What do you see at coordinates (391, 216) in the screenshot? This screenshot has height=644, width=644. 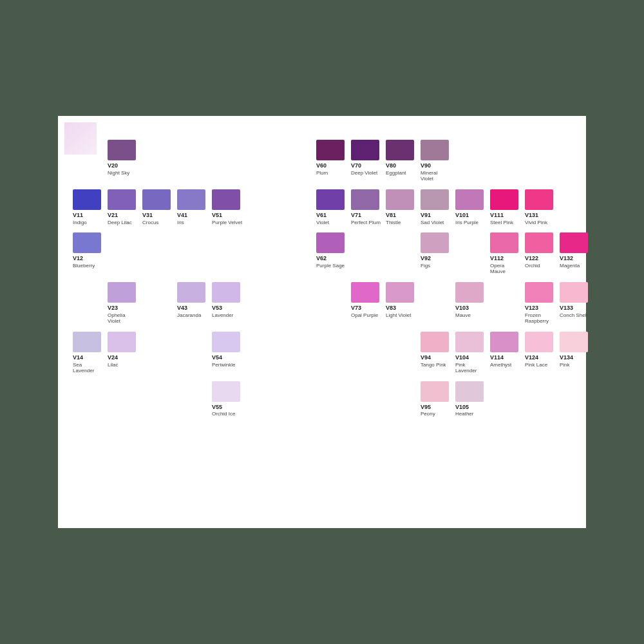 I see `color-code: V81` at bounding box center [391, 216].